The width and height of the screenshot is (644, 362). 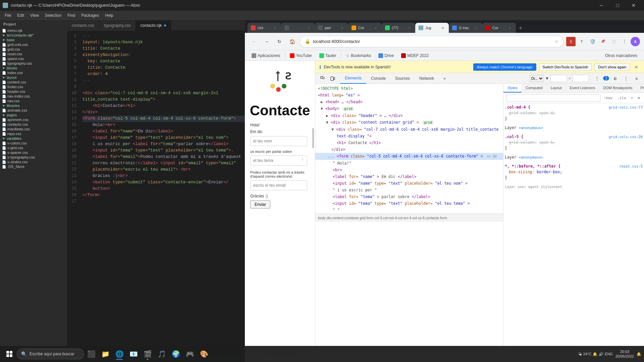 I want to click on dom-div-close: </div>, so click(x=409, y=149).